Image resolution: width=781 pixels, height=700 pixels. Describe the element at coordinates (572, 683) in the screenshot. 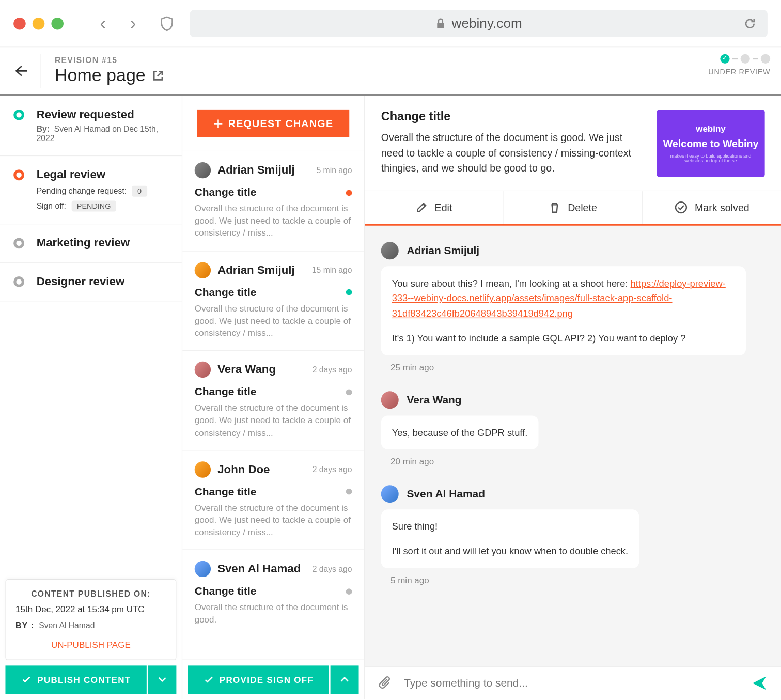

I see `compose-input` at that location.